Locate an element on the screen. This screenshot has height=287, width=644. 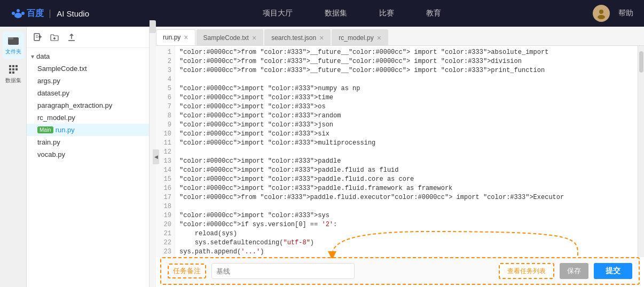
tab-label: SampleCode.txt is located at coordinates (226, 38).